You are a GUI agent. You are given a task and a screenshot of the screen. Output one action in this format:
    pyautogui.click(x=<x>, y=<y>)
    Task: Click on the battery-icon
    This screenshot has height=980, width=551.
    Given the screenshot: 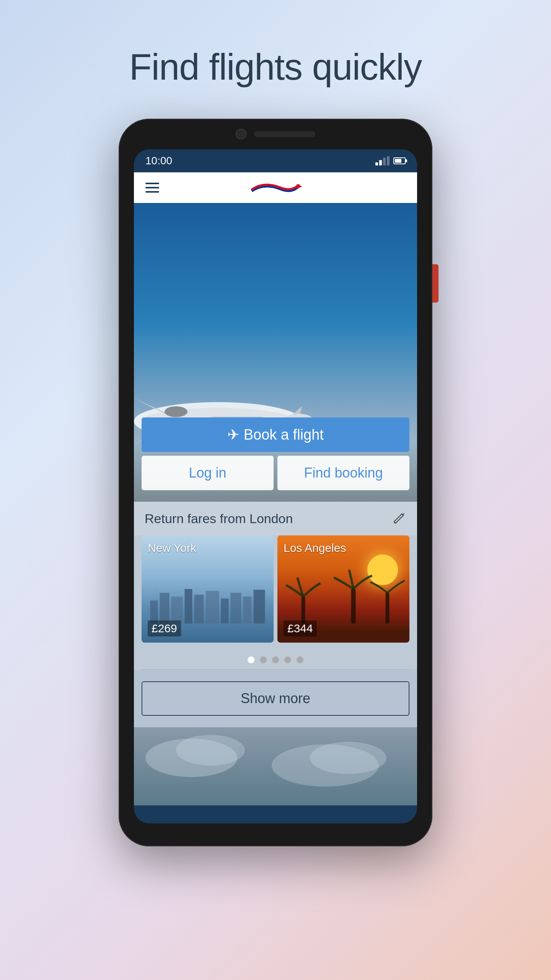 What is the action you would take?
    pyautogui.click(x=399, y=161)
    